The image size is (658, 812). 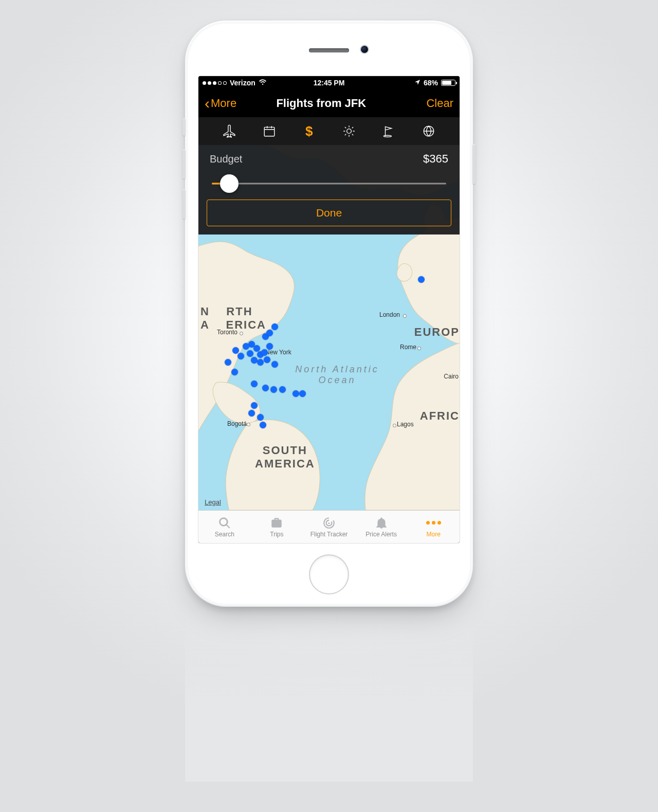 What do you see at coordinates (329, 213) in the screenshot?
I see `done-button: Done` at bounding box center [329, 213].